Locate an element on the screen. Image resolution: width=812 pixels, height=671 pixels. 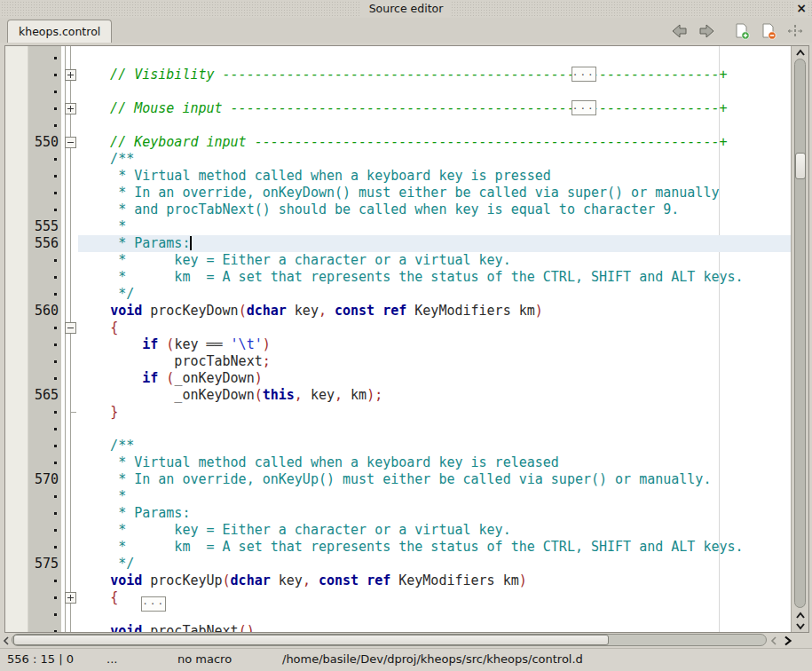
code-line: if (key ══ '\t') is located at coordinates (435, 344).